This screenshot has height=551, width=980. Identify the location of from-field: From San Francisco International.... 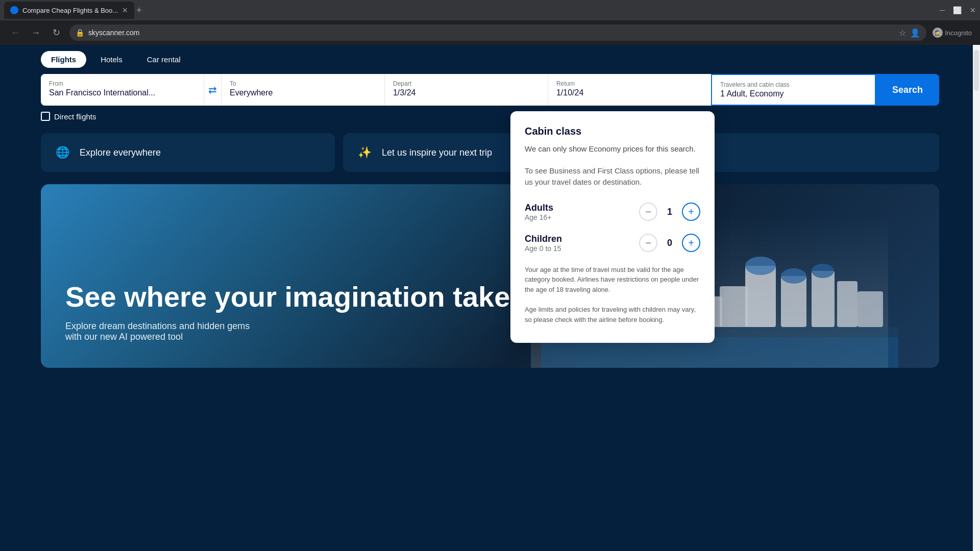
(122, 90).